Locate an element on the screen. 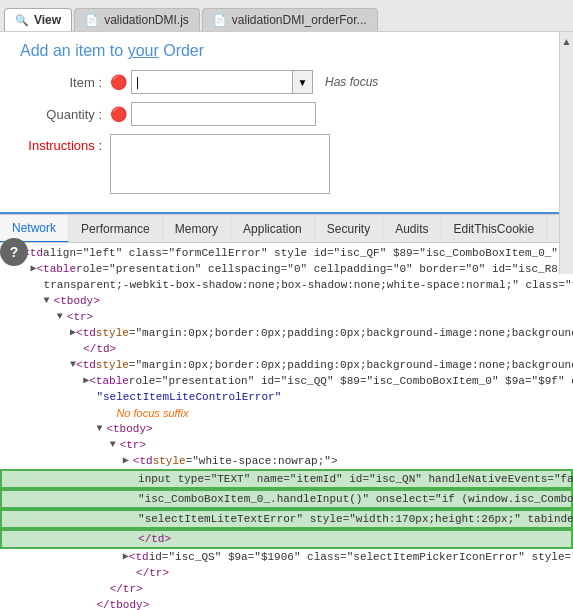 This screenshot has height=610, width=573. devtools-tab-performance: Performance is located at coordinates (116, 229).